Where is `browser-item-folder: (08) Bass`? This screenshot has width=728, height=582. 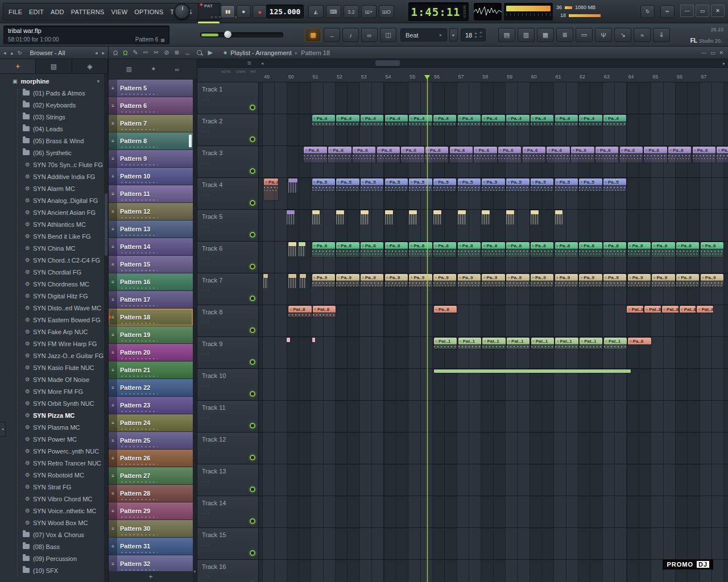
browser-item-folder: (08) Bass is located at coordinates (52, 547).